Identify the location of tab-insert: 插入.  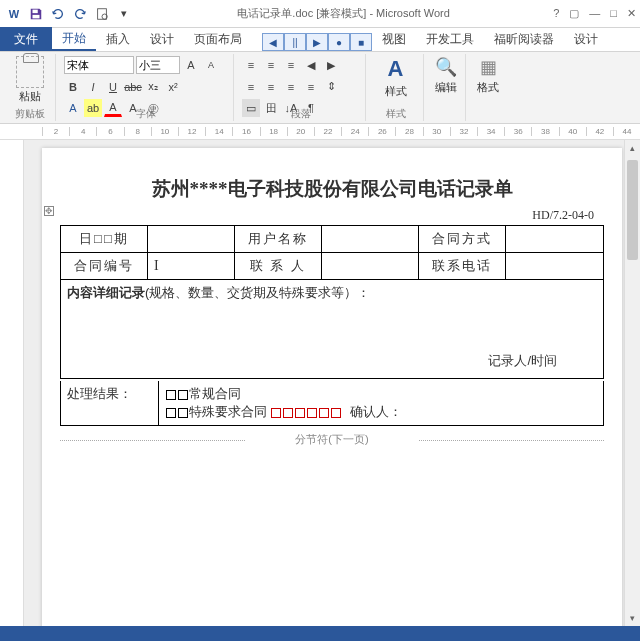
(118, 39).